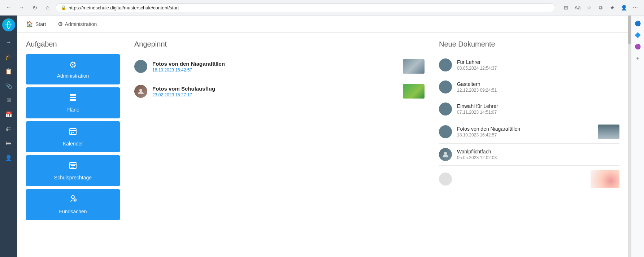 This screenshot has height=257, width=644. I want to click on icon-sidebar: → 🎓 📋 📎 ✉ 📅 🏷 🛏 👤, so click(9, 136).